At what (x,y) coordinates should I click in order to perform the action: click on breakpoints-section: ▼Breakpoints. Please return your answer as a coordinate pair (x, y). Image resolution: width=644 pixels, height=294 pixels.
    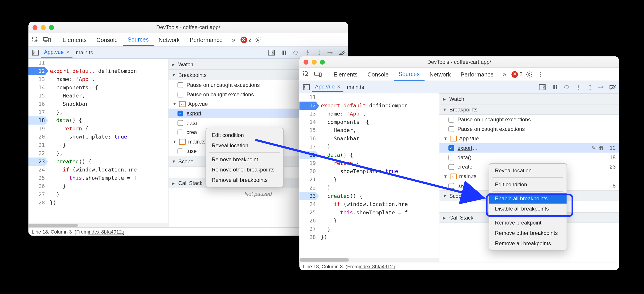
    Looking at the image, I should click on (529, 109).